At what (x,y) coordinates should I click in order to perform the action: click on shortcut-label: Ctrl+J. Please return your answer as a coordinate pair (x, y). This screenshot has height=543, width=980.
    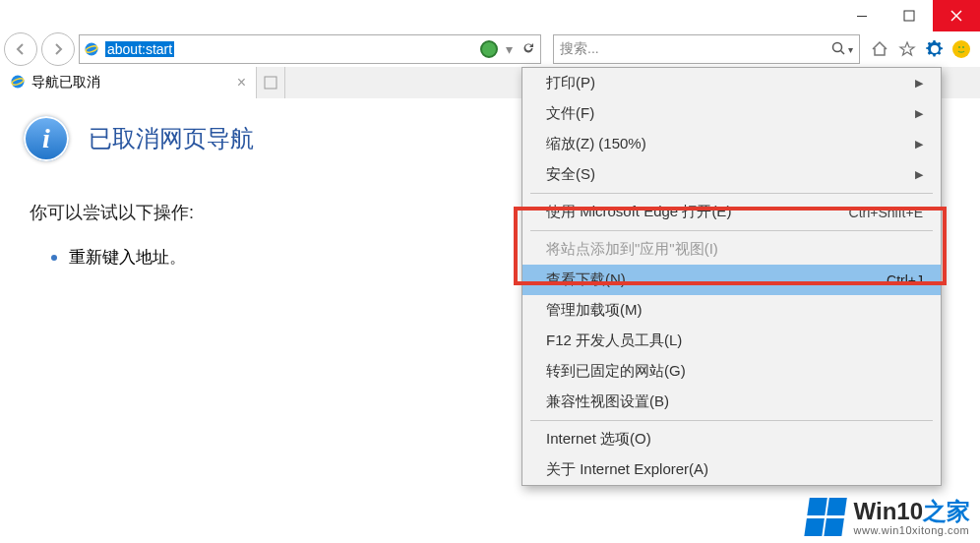
    Looking at the image, I should click on (905, 280).